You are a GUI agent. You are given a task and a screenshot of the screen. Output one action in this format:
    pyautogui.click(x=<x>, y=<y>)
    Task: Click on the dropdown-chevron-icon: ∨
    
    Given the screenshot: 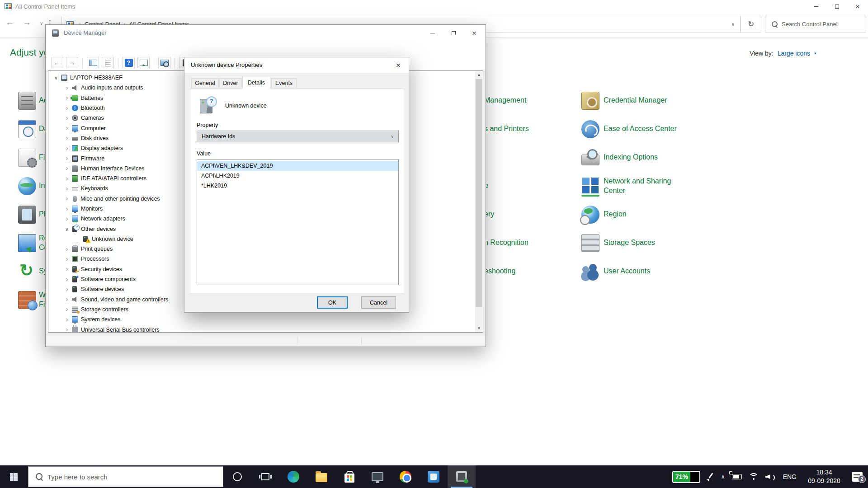 What is the action you would take?
    pyautogui.click(x=392, y=136)
    